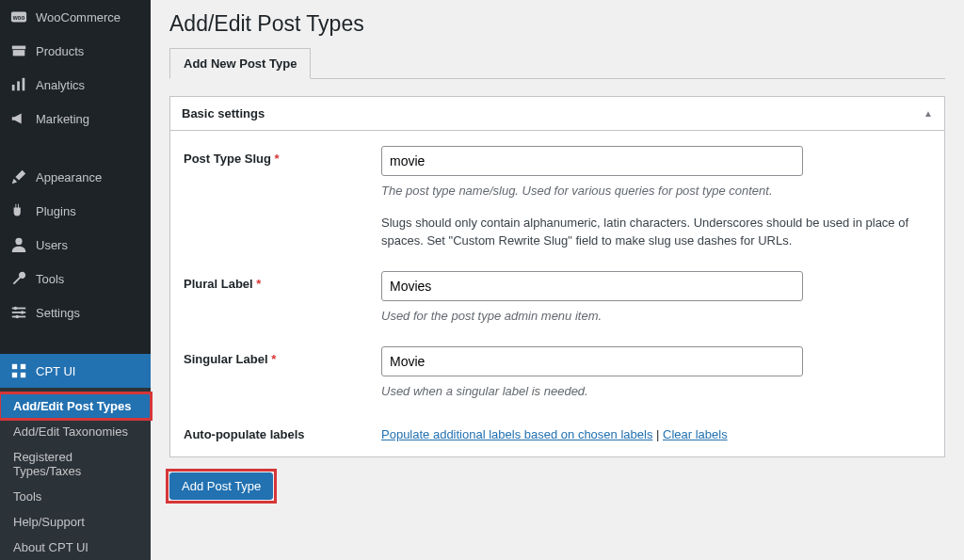 The height and width of the screenshot is (560, 964). I want to click on slug-label: Post Type Slug, so click(228, 158).